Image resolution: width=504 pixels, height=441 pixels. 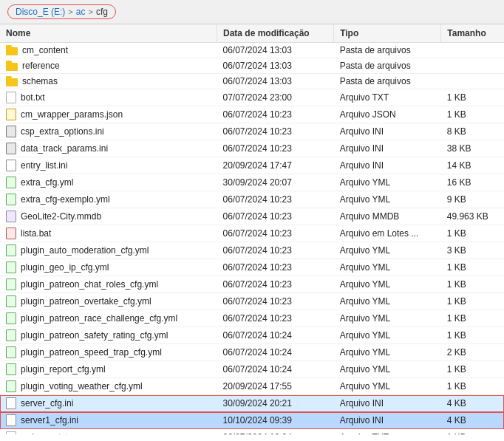 I want to click on col-type: Tipo, so click(x=387, y=34).